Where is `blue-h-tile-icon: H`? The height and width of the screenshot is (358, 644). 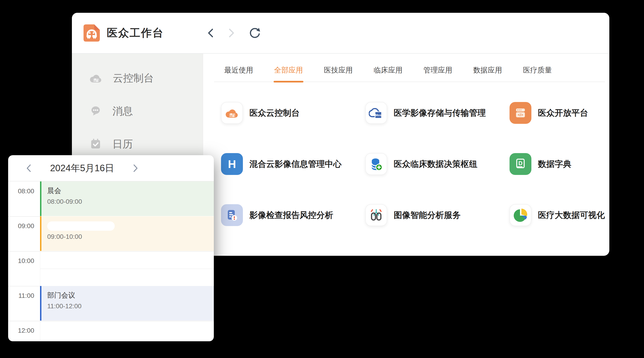 blue-h-tile-icon: H is located at coordinates (232, 164).